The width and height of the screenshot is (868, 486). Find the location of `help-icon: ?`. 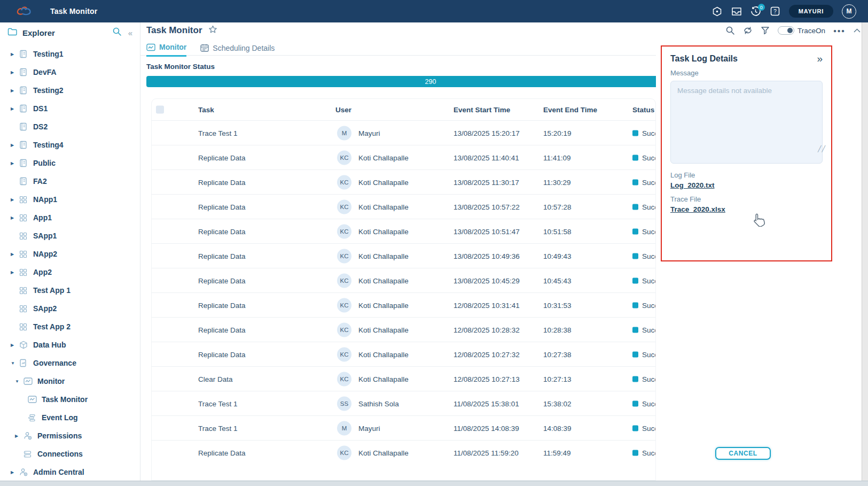

help-icon: ? is located at coordinates (775, 11).